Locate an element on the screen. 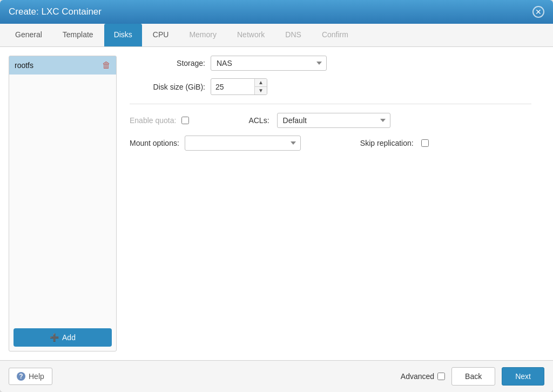 The image size is (553, 392). advanced-label: Advanced is located at coordinates (417, 376).